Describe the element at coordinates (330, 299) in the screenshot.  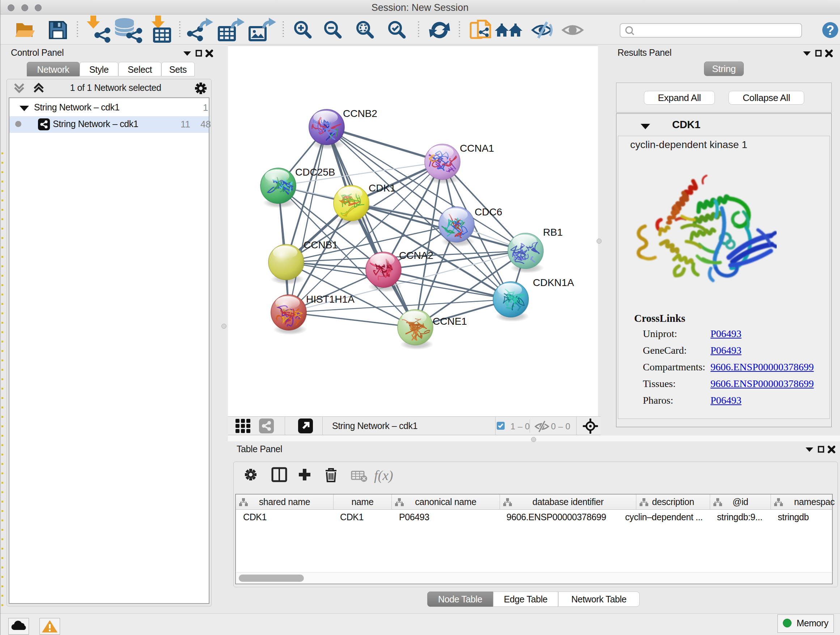
I see `svg-text: HIST1H1A` at that location.